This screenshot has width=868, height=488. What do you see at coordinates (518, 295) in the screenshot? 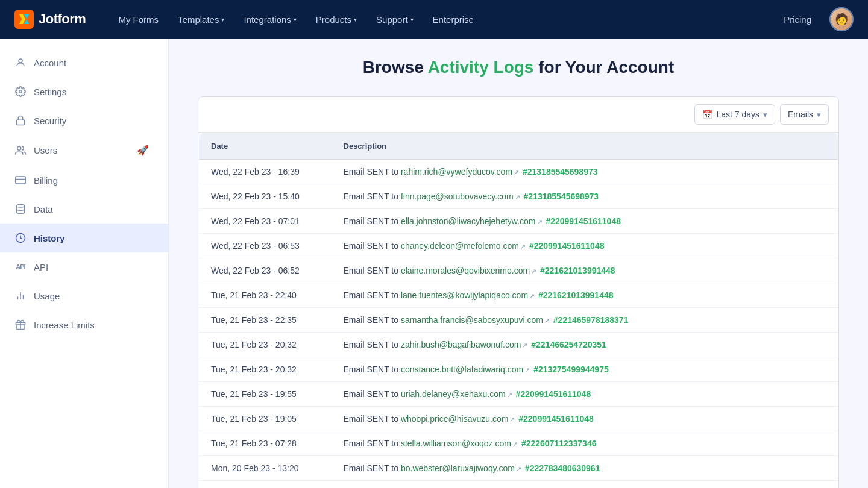
I see `table-row: Tue, 21 Feb 23 - 22:40 Email SENT to lan…` at bounding box center [518, 295].